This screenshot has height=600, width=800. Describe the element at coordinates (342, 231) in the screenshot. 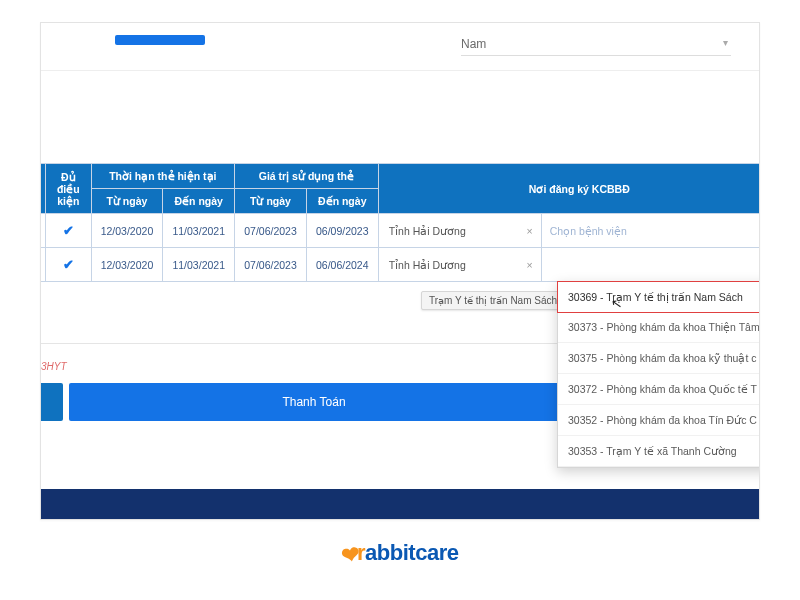

I see `cell-date: 06/09/2023` at that location.